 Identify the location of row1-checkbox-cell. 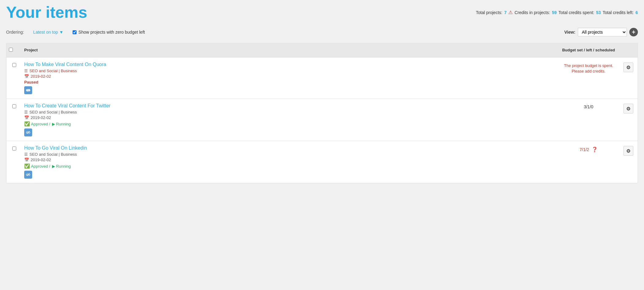
(14, 64).